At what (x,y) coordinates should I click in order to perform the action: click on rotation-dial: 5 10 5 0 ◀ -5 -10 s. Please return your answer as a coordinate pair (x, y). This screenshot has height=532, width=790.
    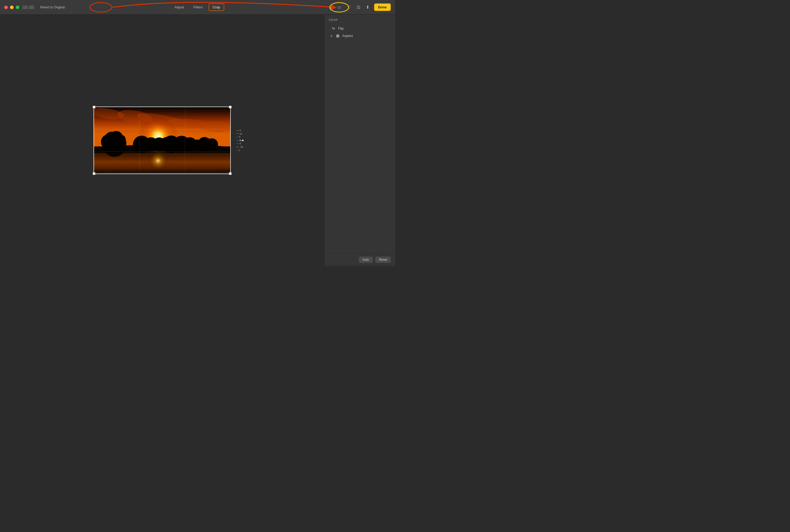
    Looking at the image, I should click on (240, 140).